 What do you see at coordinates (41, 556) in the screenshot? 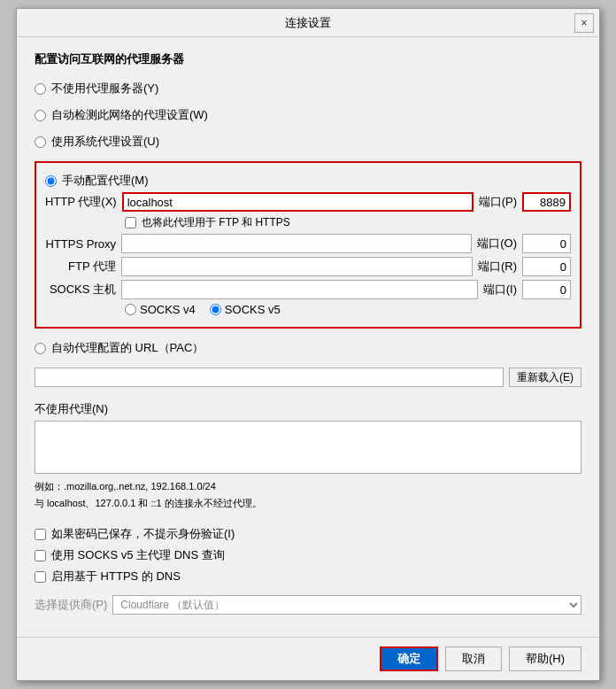
I see `dns-checkbox` at bounding box center [41, 556].